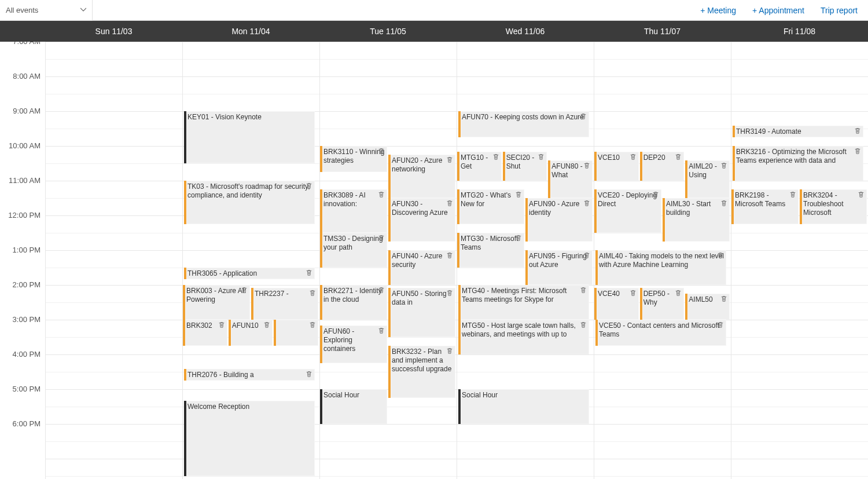 This screenshot has width=868, height=479. What do you see at coordinates (422, 268) in the screenshot?
I see `calendar-event: AFUN40 - Azure security` at bounding box center [422, 268].